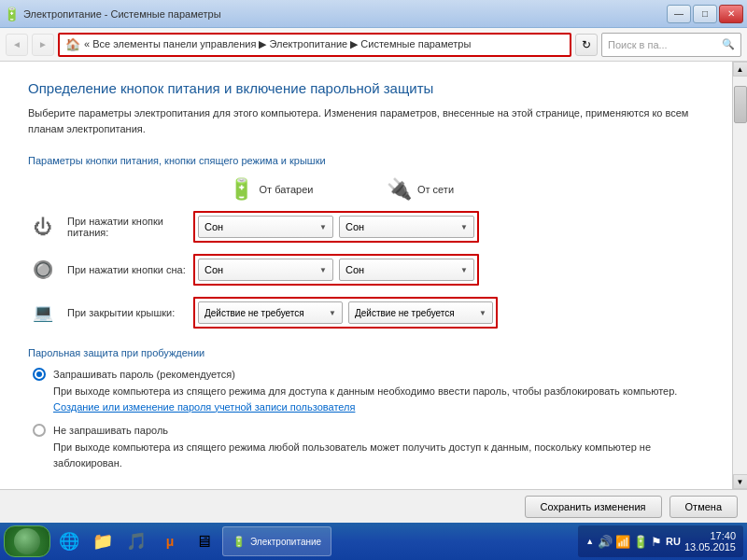 This screenshot has width=747, height=560. Describe the element at coordinates (27, 541) in the screenshot. I see `start-orb` at that location.